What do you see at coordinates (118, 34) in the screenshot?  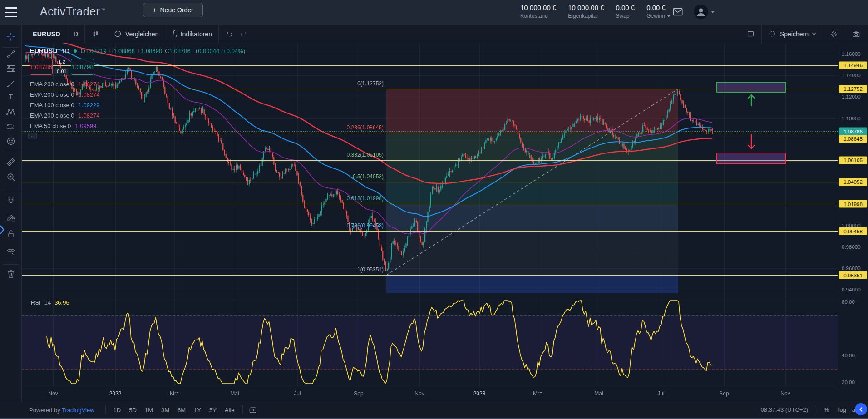 I see `plus-circle-icon` at bounding box center [118, 34].